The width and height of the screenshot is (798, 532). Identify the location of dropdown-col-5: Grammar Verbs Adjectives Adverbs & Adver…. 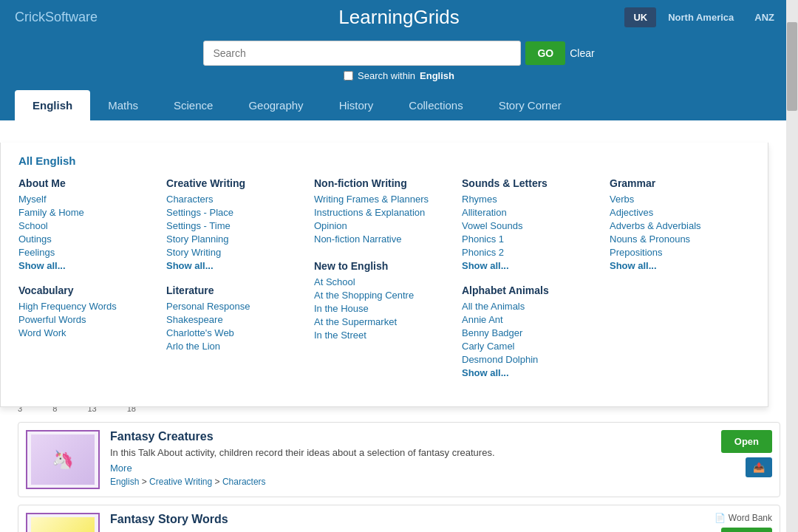
(680, 284).